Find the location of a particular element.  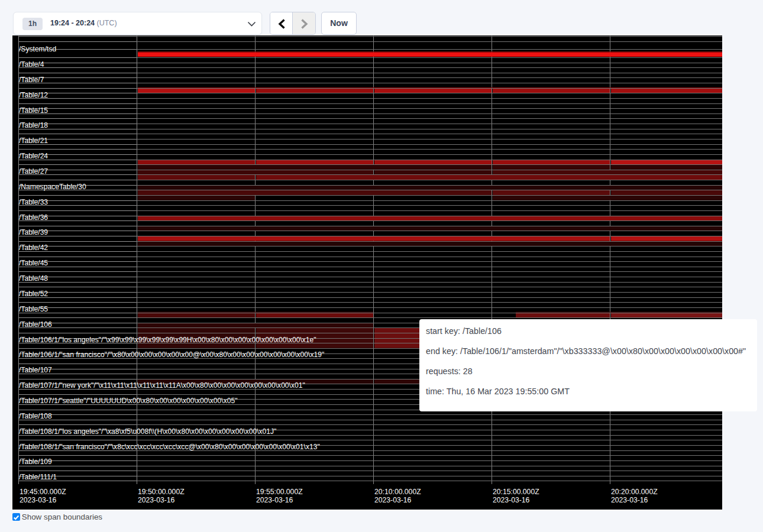

svg-text: 19:45:00.000Z is located at coordinates (43, 492).